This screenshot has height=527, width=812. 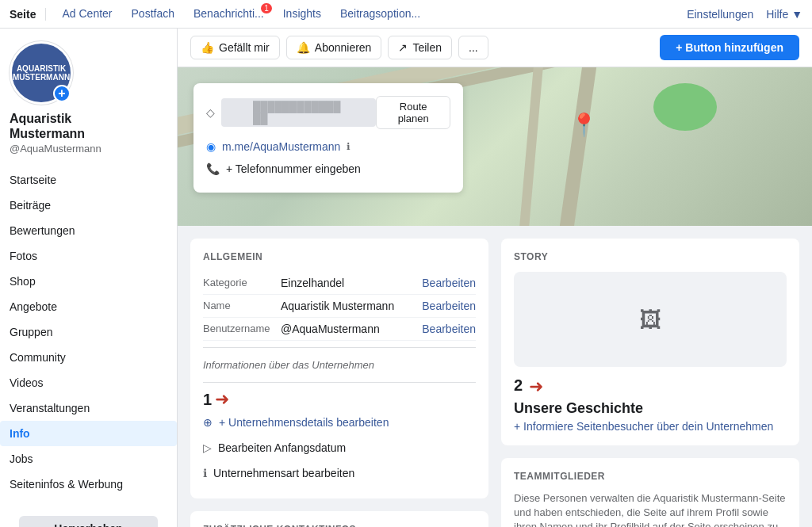 I want to click on kontakt-title: ZUSÄTZLICHE KONTAKTINFOS, so click(x=339, y=525).